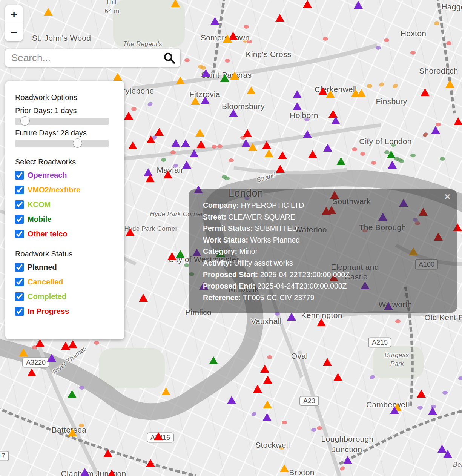 This screenshot has height=476, width=462. I want to click on status-planned: Planned, so click(65, 267).